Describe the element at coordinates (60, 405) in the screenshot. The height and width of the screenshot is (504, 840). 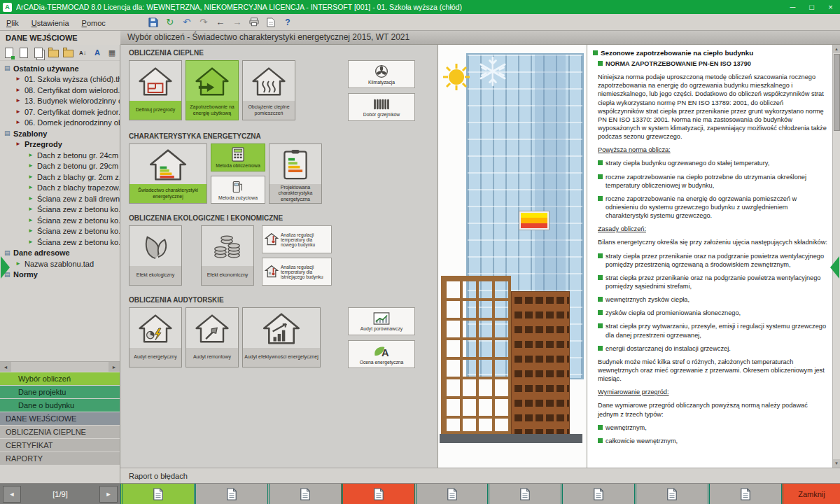
I see `sidebar-nav-button: Dane o budynku` at that location.